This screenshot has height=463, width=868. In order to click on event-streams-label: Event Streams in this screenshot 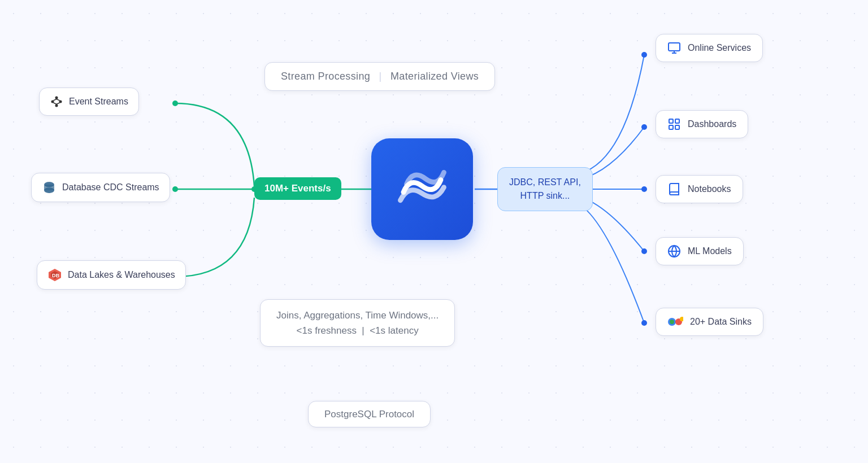, I will do `click(98, 102)`.